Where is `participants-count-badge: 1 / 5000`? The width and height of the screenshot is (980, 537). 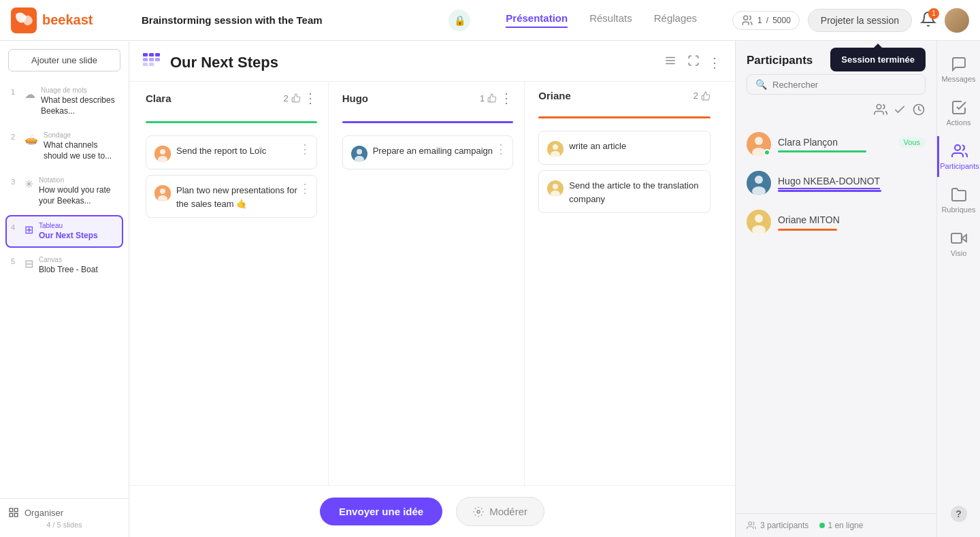 participants-count-badge: 1 / 5000 is located at coordinates (766, 20).